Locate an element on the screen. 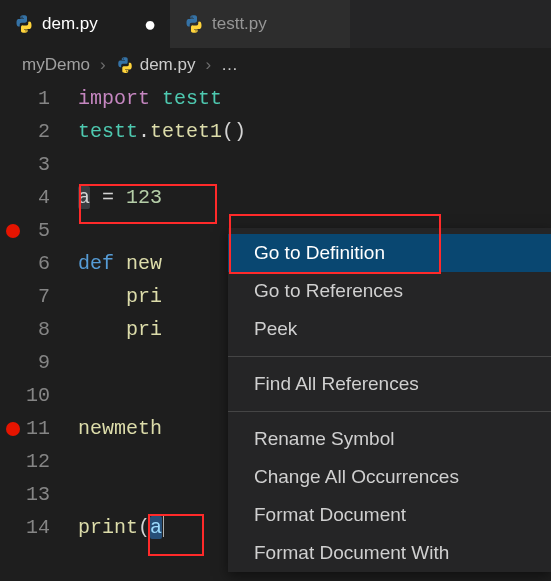 The height and width of the screenshot is (581, 551). tab-testt-py: testt.py is located at coordinates (260, 24).